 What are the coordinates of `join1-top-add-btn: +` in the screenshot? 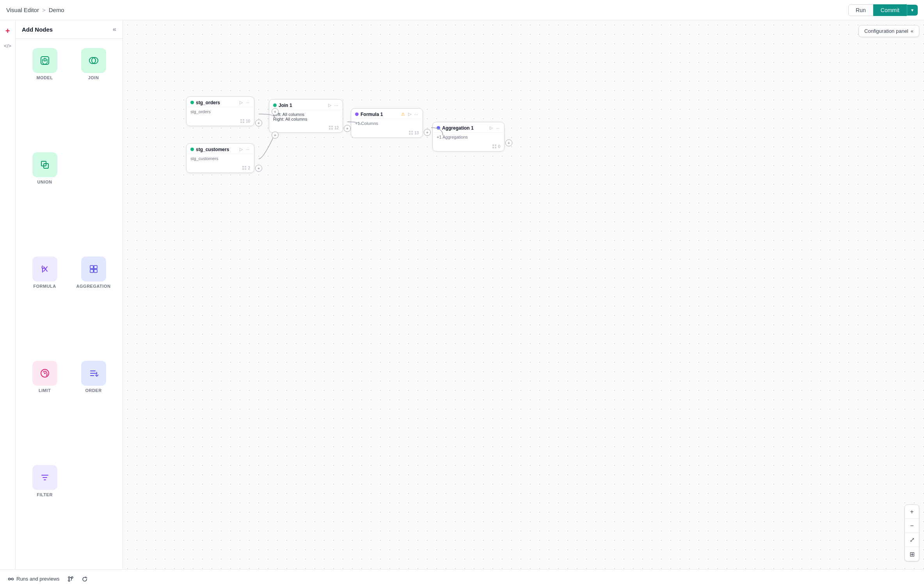 It's located at (275, 112).